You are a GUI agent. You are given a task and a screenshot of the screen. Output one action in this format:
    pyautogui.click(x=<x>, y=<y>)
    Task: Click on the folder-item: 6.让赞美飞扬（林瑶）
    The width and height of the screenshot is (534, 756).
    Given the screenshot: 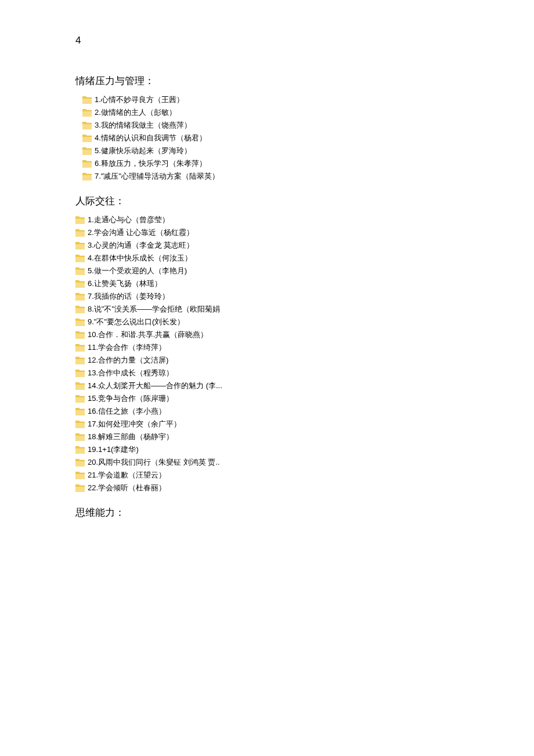 What is the action you would take?
    pyautogui.click(x=305, y=284)
    